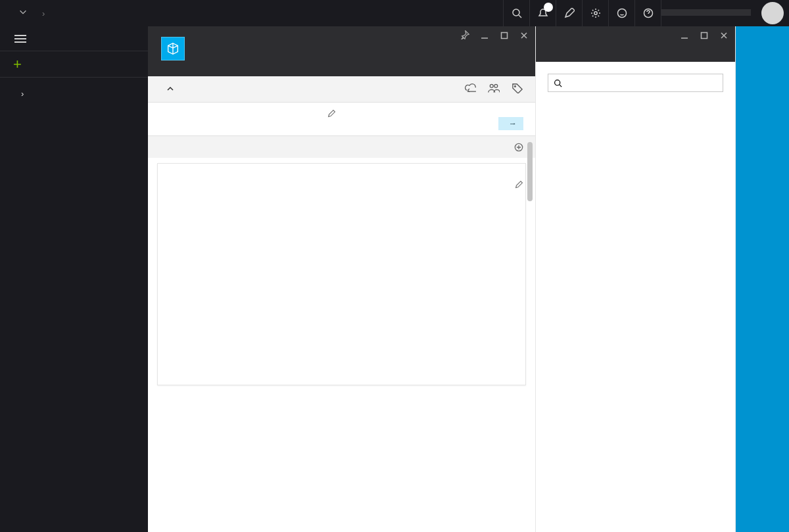  Describe the element at coordinates (773, 13) in the screenshot. I see `avatar` at that location.